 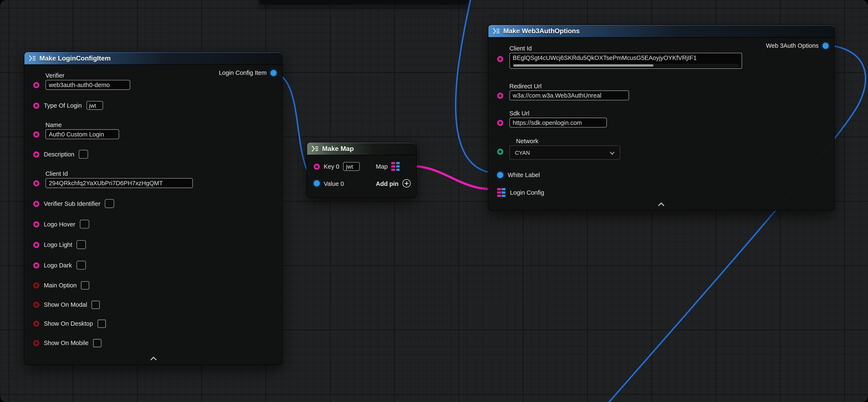 What do you see at coordinates (522, 152) in the screenshot?
I see `network-selected-value: CYAN` at bounding box center [522, 152].